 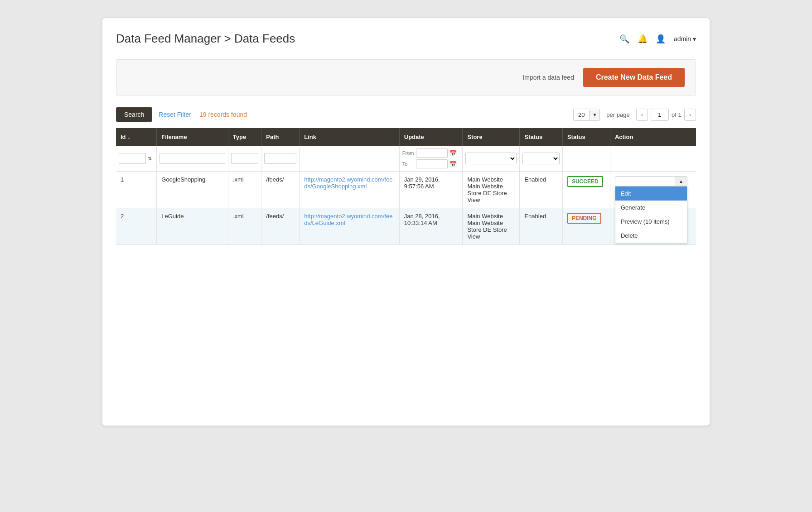 I want to click on col-header-link: Link, so click(x=350, y=137).